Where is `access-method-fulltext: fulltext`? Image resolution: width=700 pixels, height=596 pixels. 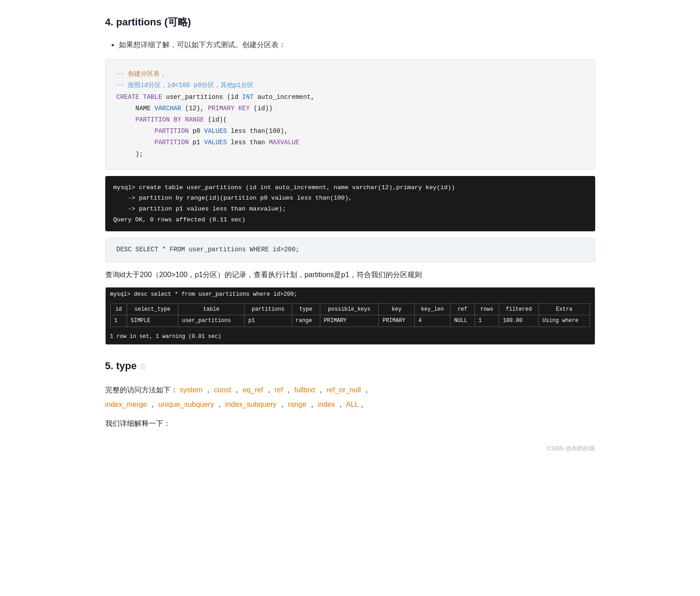 access-method-fulltext: fulltext is located at coordinates (305, 390).